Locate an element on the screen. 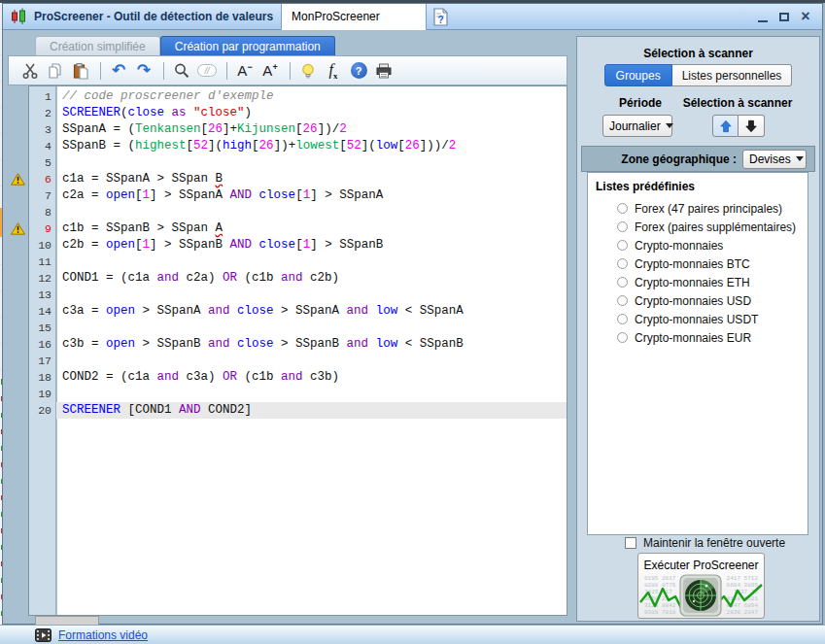  personal-lists-button: Listes personnelles is located at coordinates (733, 76).